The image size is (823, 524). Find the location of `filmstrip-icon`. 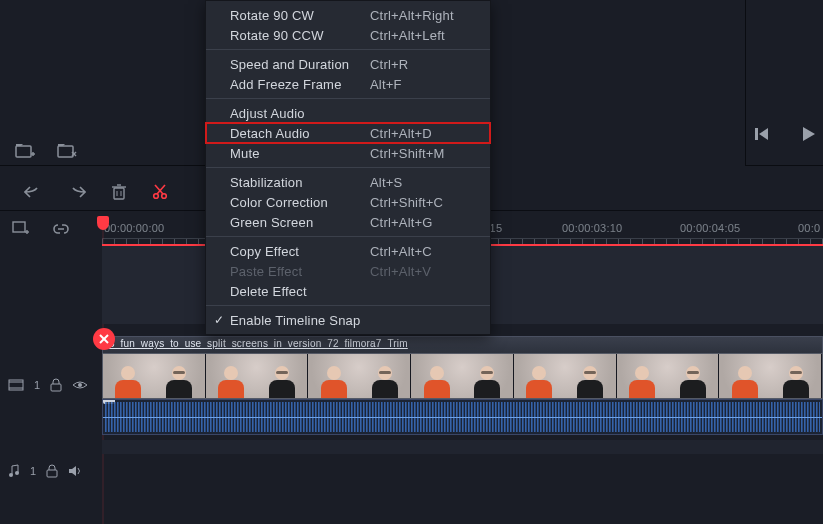

filmstrip-icon is located at coordinates (16, 385).